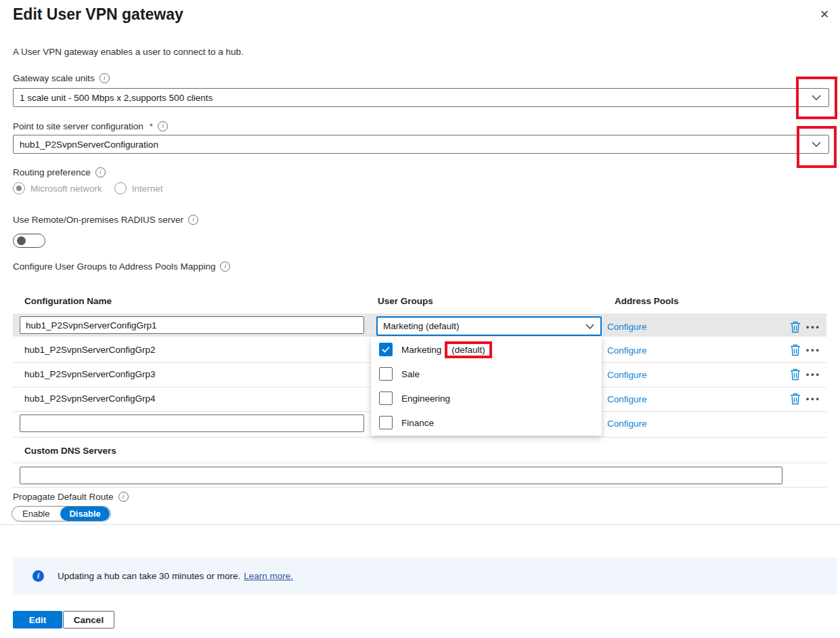 The image size is (840, 638). What do you see at coordinates (149, 576) in the screenshot?
I see `info-banner-text: Updating a hub can take 30 minutes or mo…` at bounding box center [149, 576].